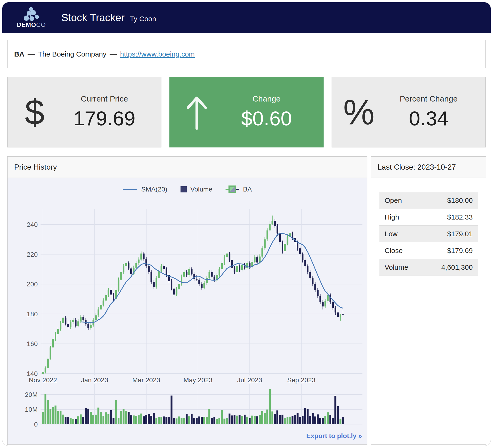 The width and height of the screenshot is (493, 448). What do you see at coordinates (402, 200) in the screenshot?
I see `row-label: Open` at bounding box center [402, 200].